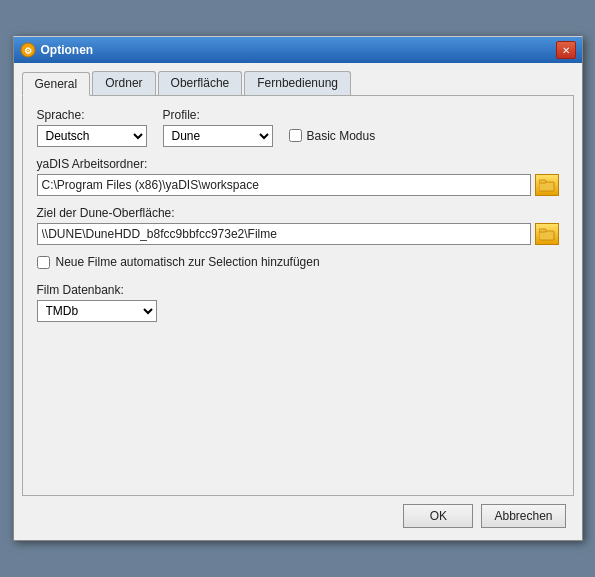  Describe the element at coordinates (57, 50) in the screenshot. I see `title-bar-left: ⚙ Optionen` at that location.